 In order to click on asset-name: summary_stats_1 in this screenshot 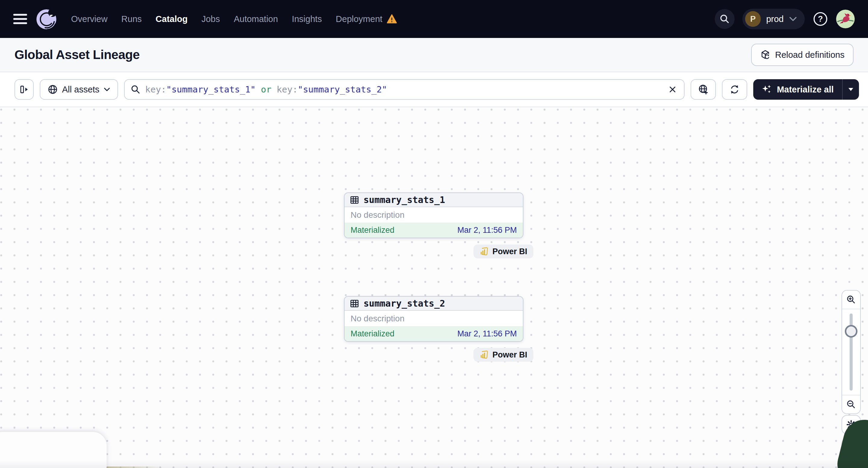, I will do `click(404, 200)`.